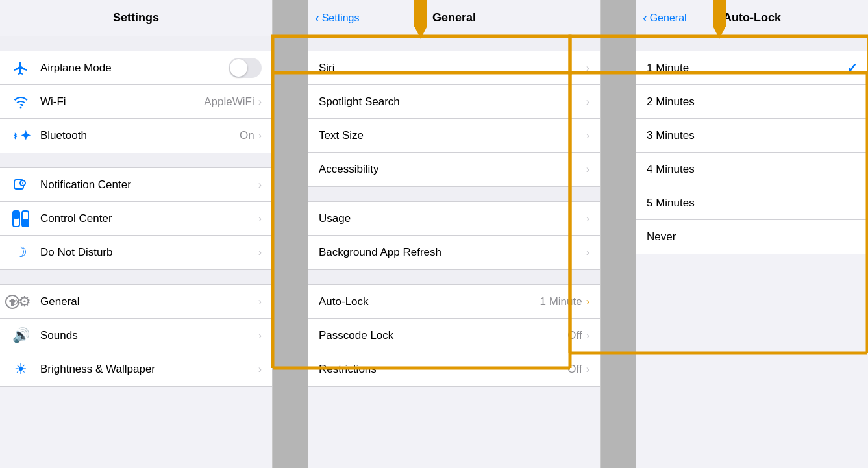  I want to click on general-item-spotlight: Spotlight Search ›, so click(454, 102).